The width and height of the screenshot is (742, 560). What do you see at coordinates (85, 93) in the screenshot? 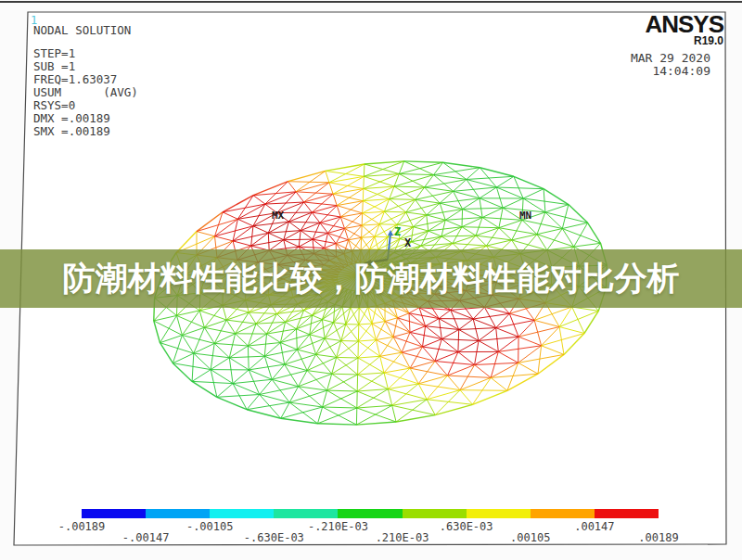
I see `solution-usum: USUM (AVG)` at bounding box center [85, 93].